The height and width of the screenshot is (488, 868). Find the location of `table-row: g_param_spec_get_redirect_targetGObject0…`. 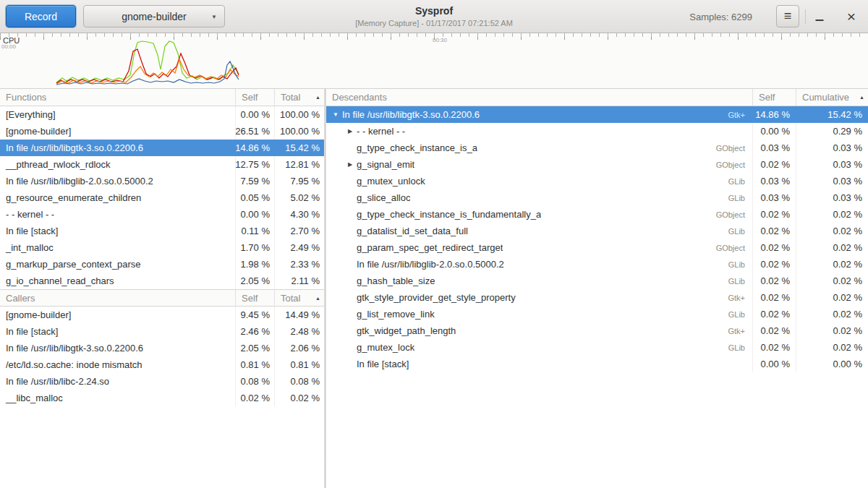

table-row: g_param_spec_get_redirect_targetGObject0… is located at coordinates (597, 247).